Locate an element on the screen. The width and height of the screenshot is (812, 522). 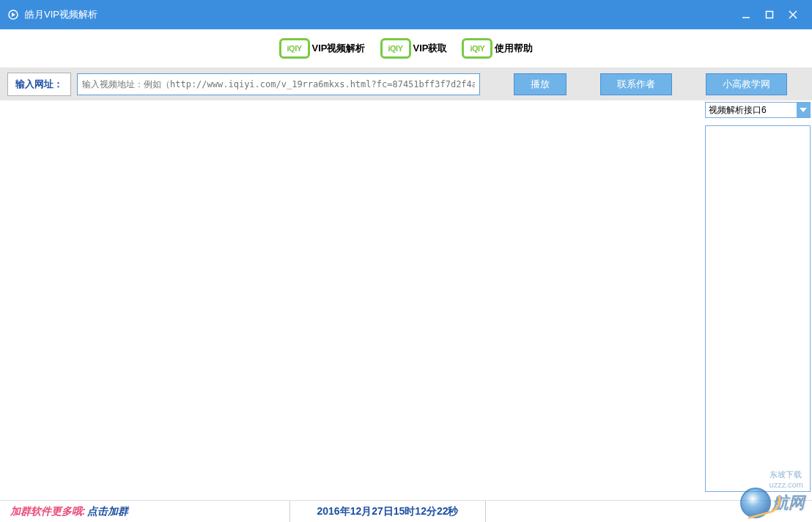
side-list-box is located at coordinates (758, 309).